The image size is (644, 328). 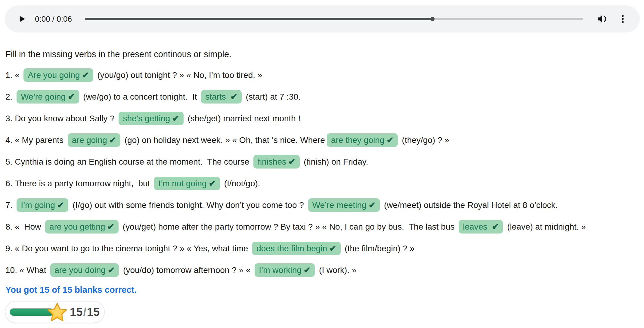 I want to click on audio-timeline, so click(x=334, y=19).